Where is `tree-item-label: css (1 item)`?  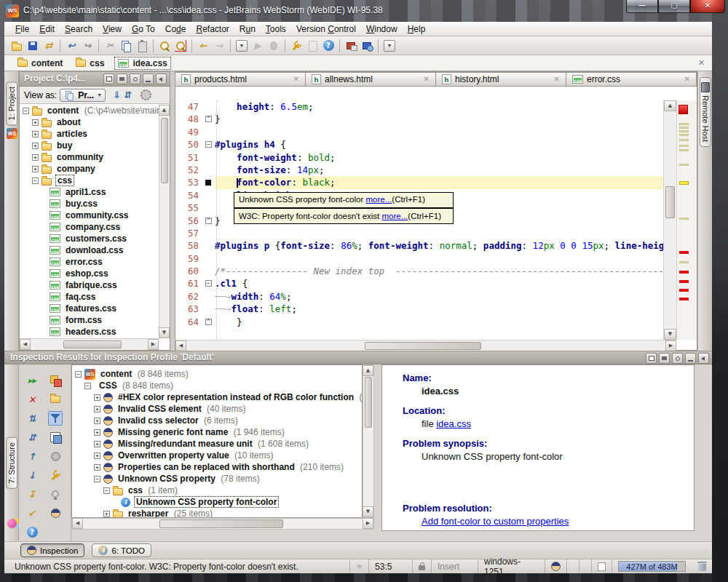
tree-item-label: css (1 item) is located at coordinates (153, 490).